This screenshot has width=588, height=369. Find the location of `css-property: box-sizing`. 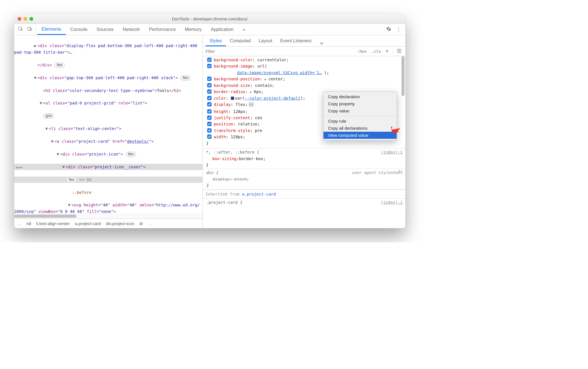

css-property: box-sizing is located at coordinates (225, 159).